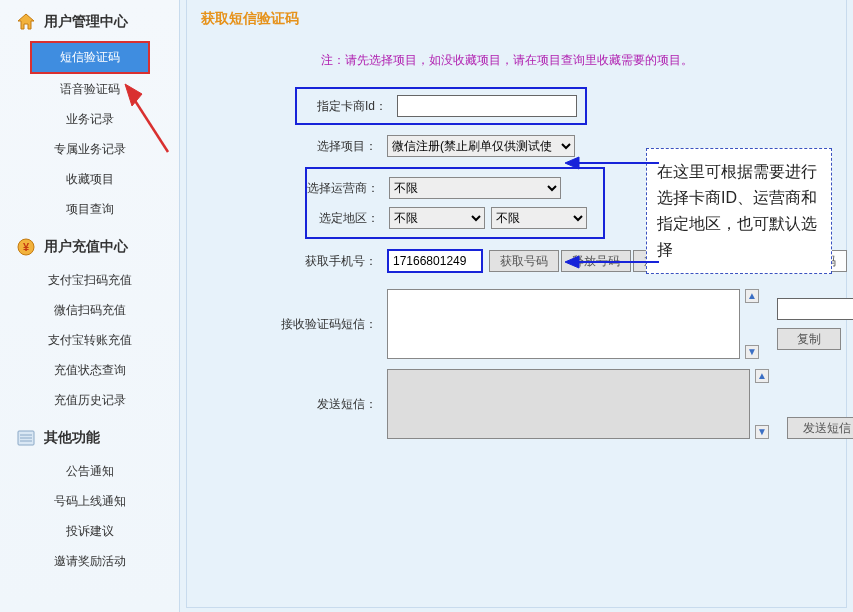 This screenshot has width=853, height=612. What do you see at coordinates (516, 23) in the screenshot?
I see `page-title: 获取短信验证码` at bounding box center [516, 23].